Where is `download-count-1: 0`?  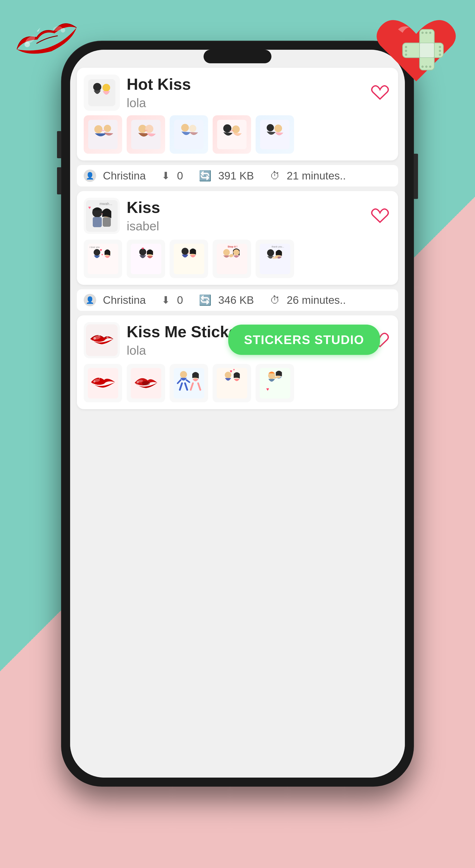 download-count-1: 0 is located at coordinates (180, 176).